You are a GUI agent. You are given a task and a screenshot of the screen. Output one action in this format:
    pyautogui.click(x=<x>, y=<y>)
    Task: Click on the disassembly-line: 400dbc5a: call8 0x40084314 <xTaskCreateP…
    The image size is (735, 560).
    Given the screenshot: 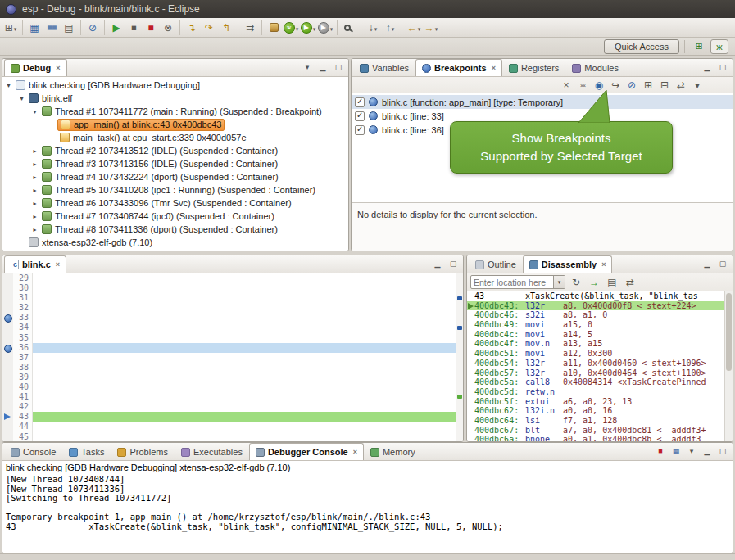 What is the action you would take?
    pyautogui.click(x=596, y=382)
    